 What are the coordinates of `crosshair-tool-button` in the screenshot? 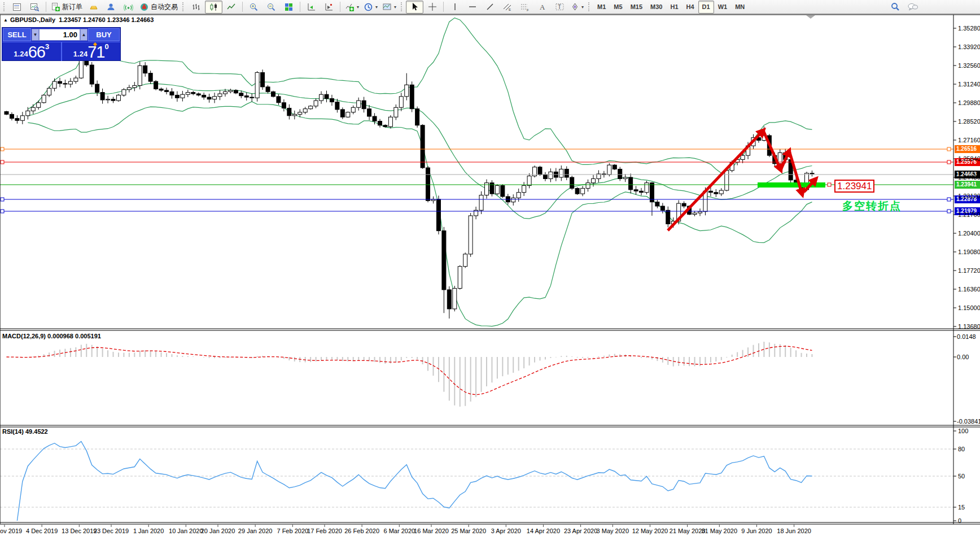 It's located at (432, 7).